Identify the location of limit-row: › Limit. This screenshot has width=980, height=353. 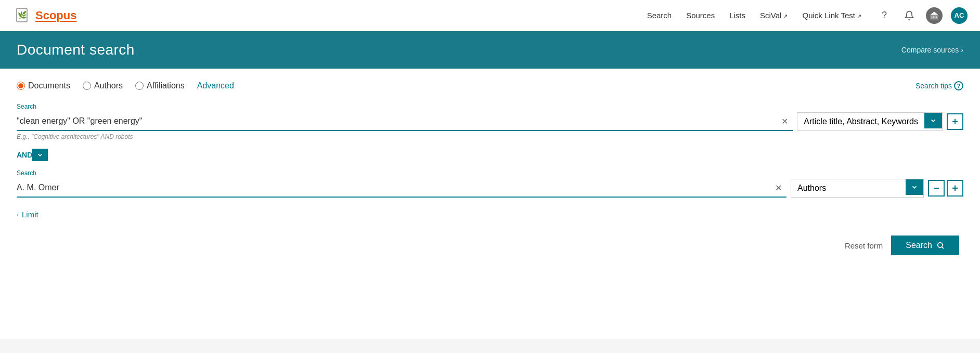
(490, 214).